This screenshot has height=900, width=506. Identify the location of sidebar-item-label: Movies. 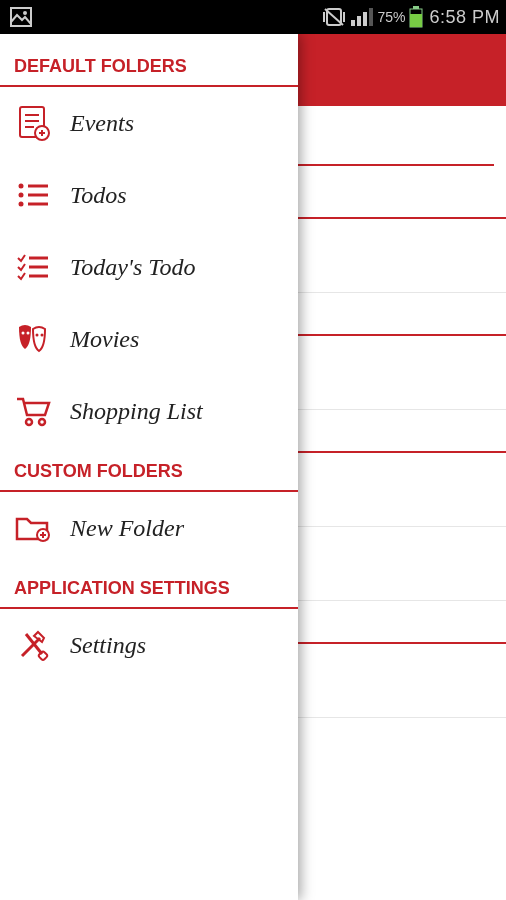
(104, 340).